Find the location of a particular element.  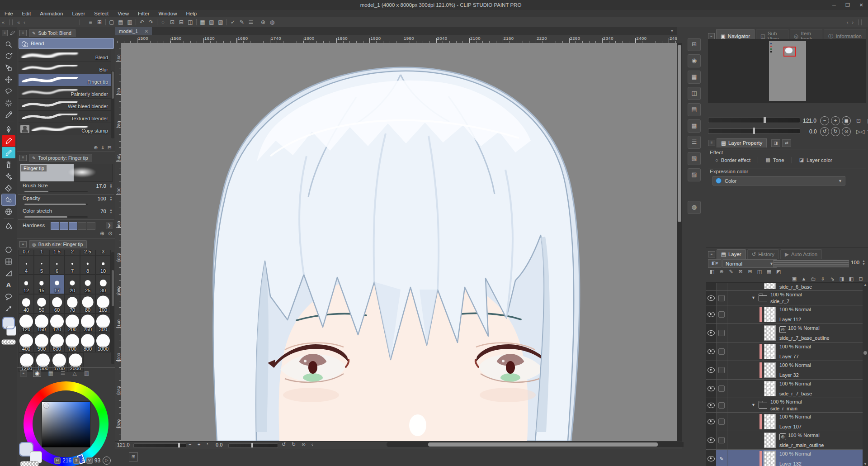

brush-size-cell-60: 60 is located at coordinates (57, 304).